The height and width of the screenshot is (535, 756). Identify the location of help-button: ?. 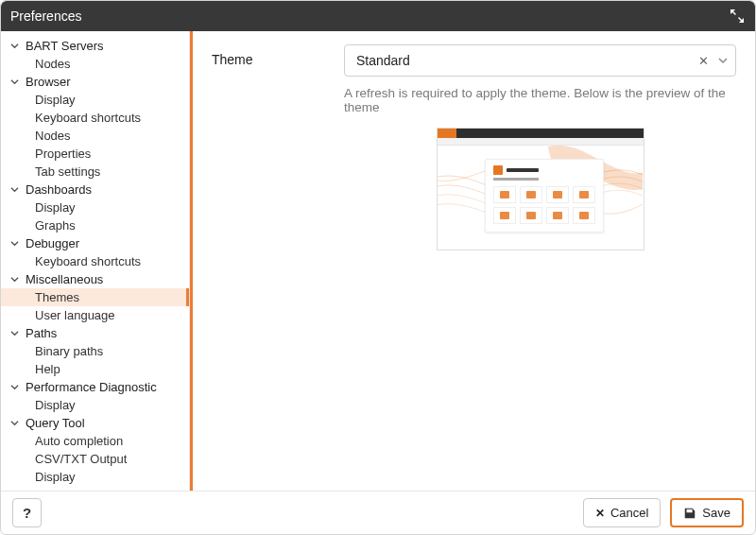
(26, 512).